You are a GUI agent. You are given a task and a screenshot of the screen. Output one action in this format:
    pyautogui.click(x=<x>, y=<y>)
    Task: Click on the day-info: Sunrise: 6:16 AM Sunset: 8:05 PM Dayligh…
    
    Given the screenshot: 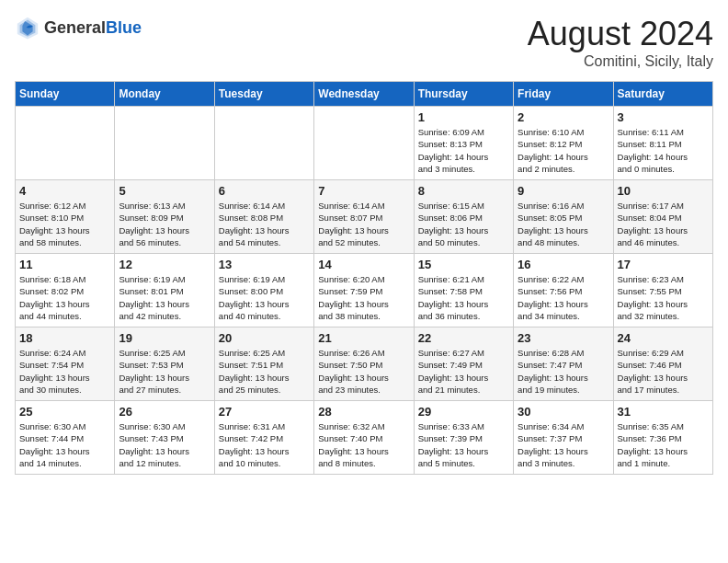 What is the action you would take?
    pyautogui.click(x=563, y=224)
    